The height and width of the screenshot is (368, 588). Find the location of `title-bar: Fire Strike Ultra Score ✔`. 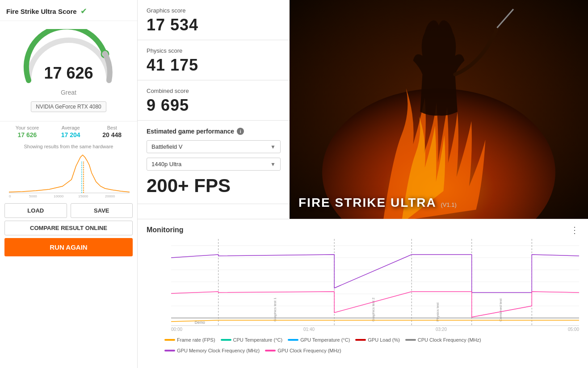

title-bar: Fire Strike Ultra Score ✔ is located at coordinates (69, 11).